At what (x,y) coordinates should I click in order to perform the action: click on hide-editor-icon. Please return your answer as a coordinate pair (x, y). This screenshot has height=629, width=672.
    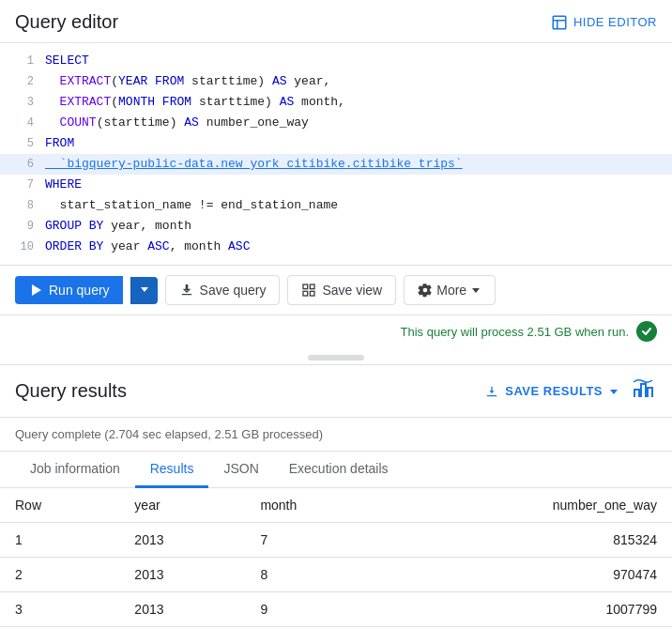
    Looking at the image, I should click on (559, 23).